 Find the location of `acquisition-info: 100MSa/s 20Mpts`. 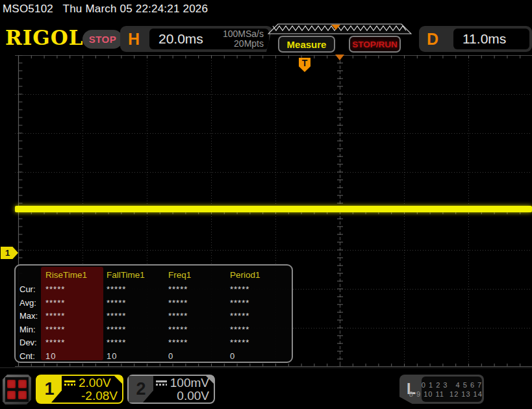

acquisition-info: 100MSa/s 20Mpts is located at coordinates (243, 39).